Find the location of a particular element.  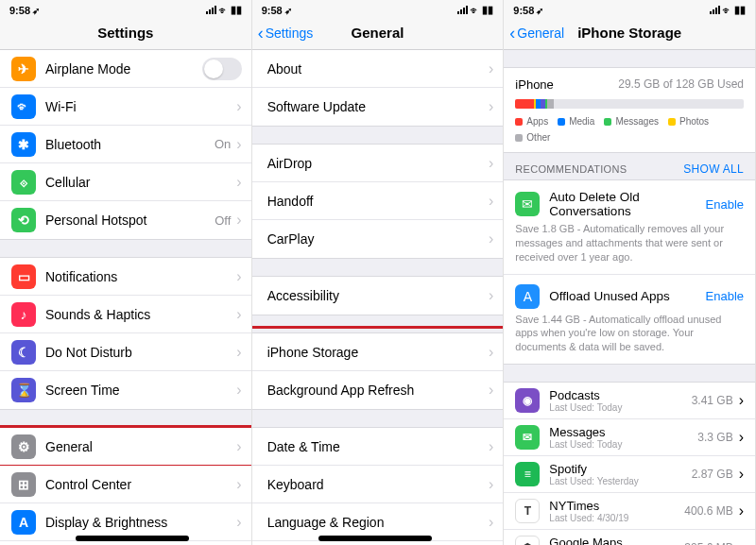

general-row: CarPlay› is located at coordinates (378, 239).